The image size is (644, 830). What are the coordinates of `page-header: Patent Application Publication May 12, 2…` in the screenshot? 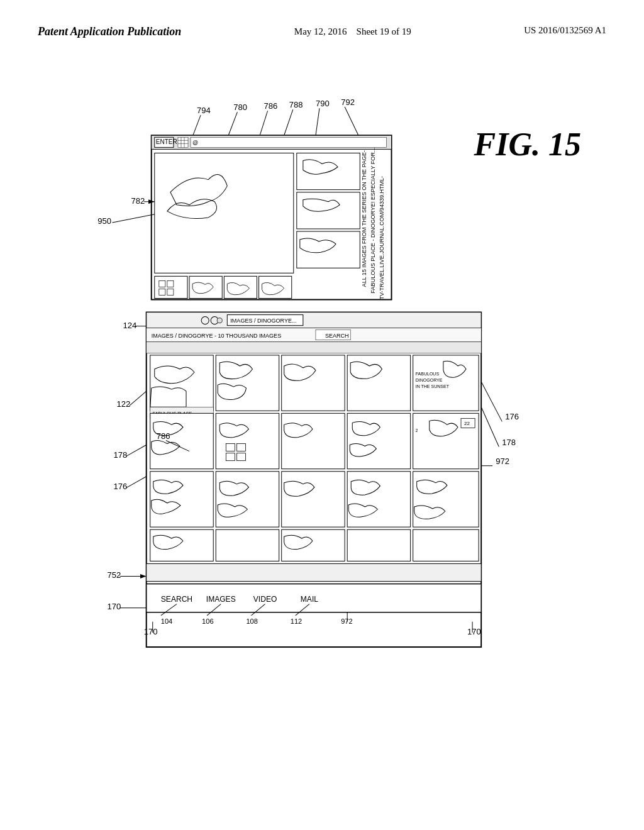 It's located at (322, 31).